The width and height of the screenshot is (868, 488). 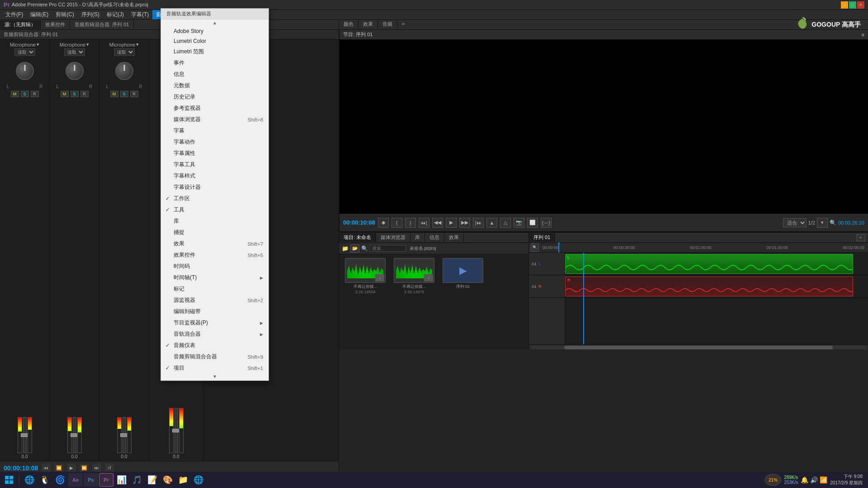 What do you see at coordinates (215, 97) in the screenshot?
I see `dropdown-item-history: 历史记录` at bounding box center [215, 97].